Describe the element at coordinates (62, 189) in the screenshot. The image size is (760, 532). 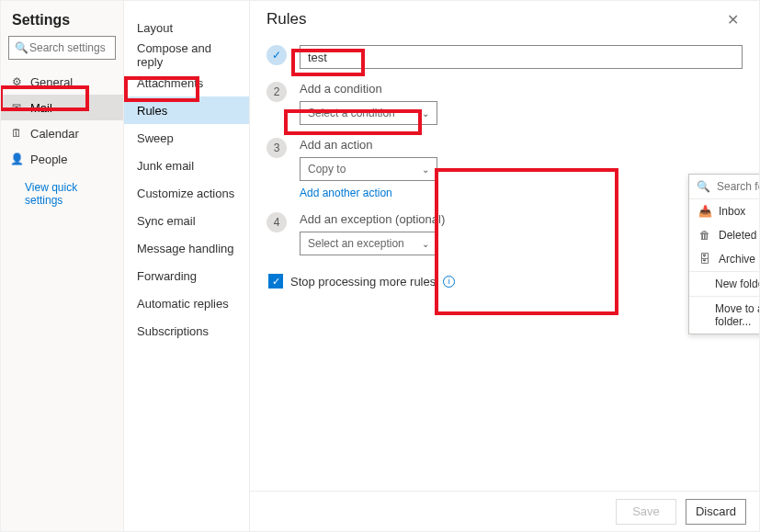
I see `view-quick-settings-link: View quick settings` at that location.